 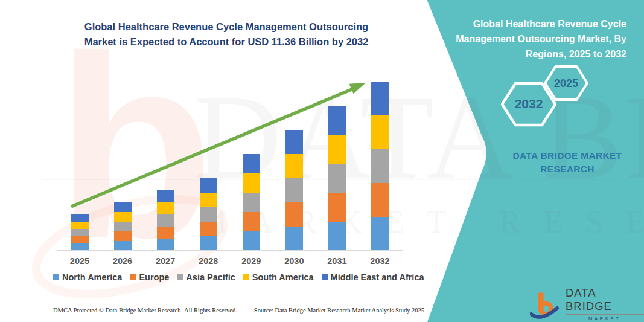 What do you see at coordinates (165, 261) in the screenshot?
I see `x-axis-label-2027: 2027` at bounding box center [165, 261].